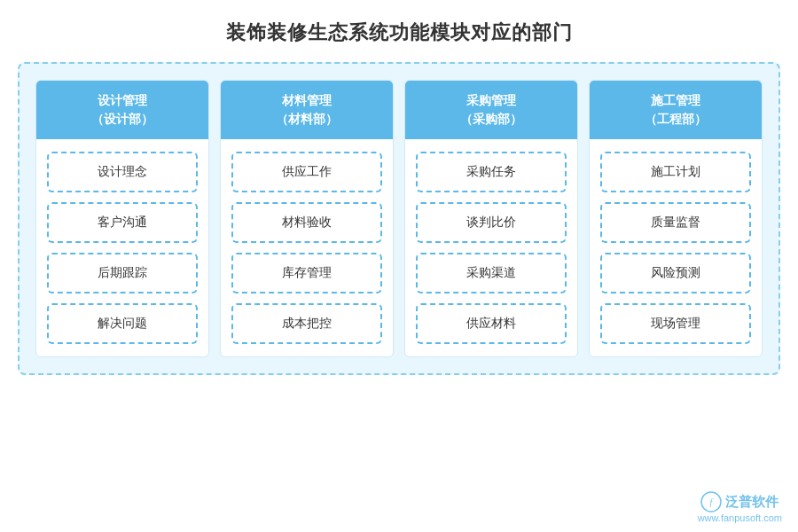 The image size is (798, 532). What do you see at coordinates (491, 248) in the screenshot?
I see `col-items-purchase: 采购任务谈判比价采购渠道供应材料` at bounding box center [491, 248].